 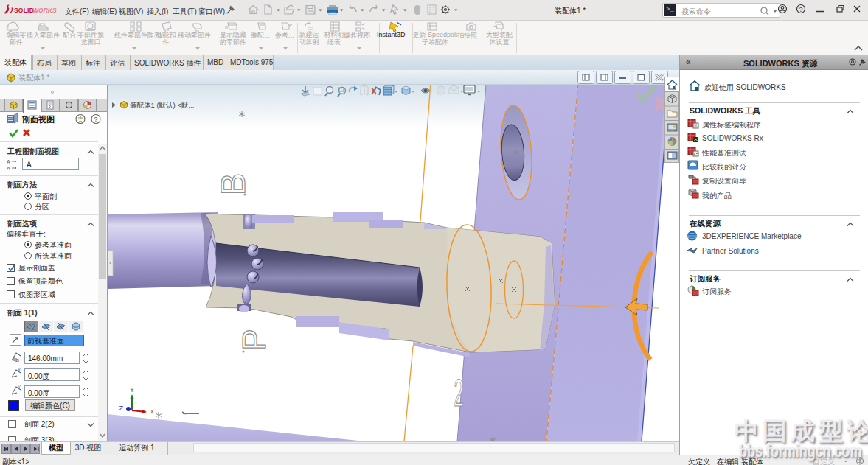 I want to click on svg-text: P, so click(x=254, y=339).